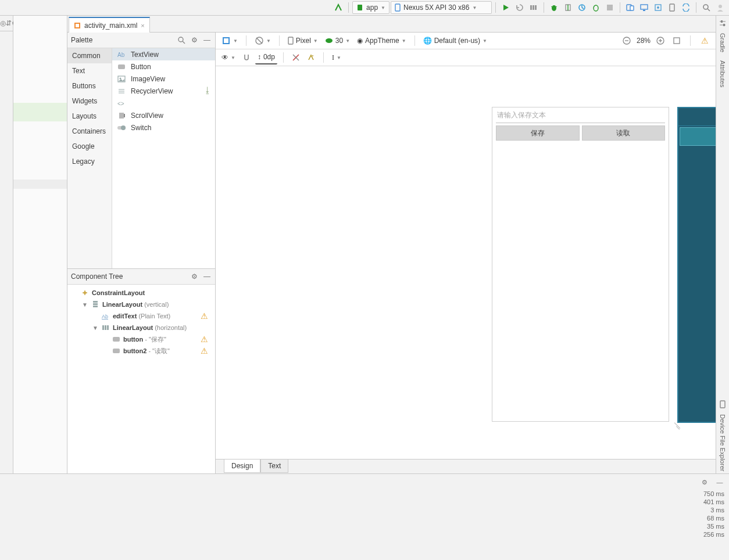  I want to click on zoom-out-icon, so click(627, 41).